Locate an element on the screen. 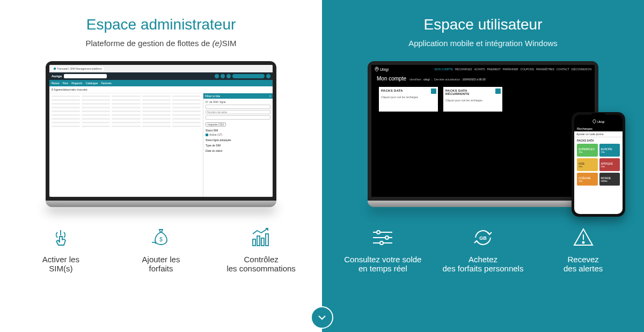  admin-subtitle-prefix: Plateforme de gestion de flottes de is located at coordinates (149, 43).